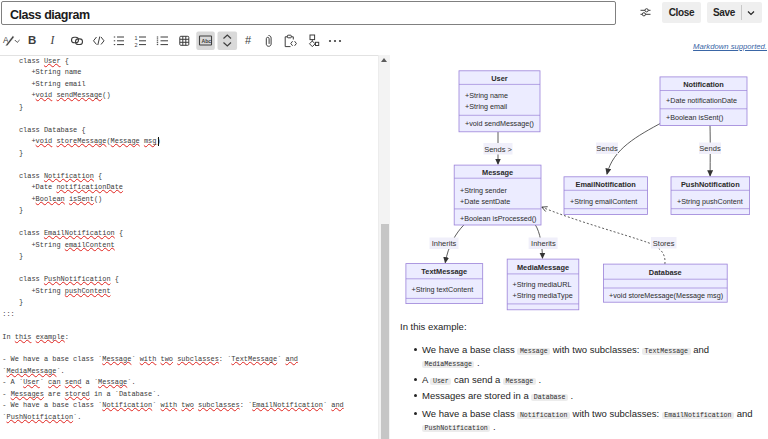 The height and width of the screenshot is (439, 768). I want to click on svg-text: User, so click(500, 78).